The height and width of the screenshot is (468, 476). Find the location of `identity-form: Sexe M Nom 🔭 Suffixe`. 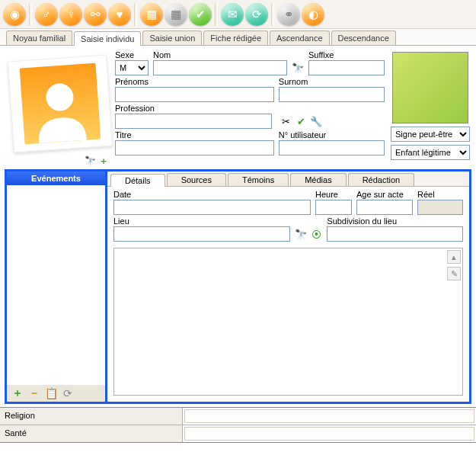

identity-form: Sexe M Nom 🔭 Suffixe is located at coordinates (252, 108).